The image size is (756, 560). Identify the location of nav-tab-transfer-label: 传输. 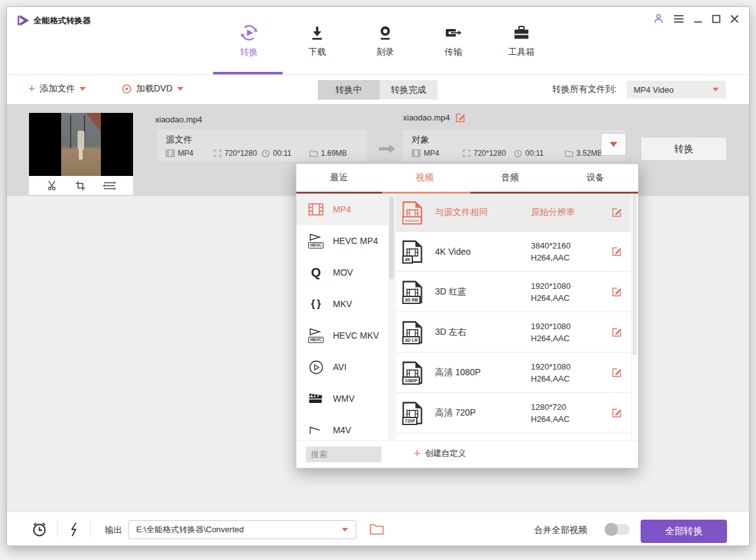
(453, 52).